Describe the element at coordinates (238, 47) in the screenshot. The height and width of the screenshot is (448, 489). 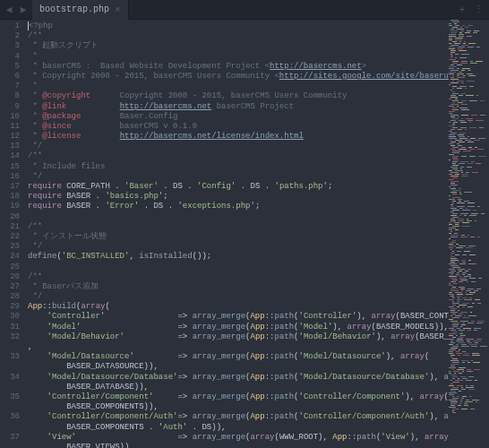
I see `code-line: * 起動スクリプト` at that location.